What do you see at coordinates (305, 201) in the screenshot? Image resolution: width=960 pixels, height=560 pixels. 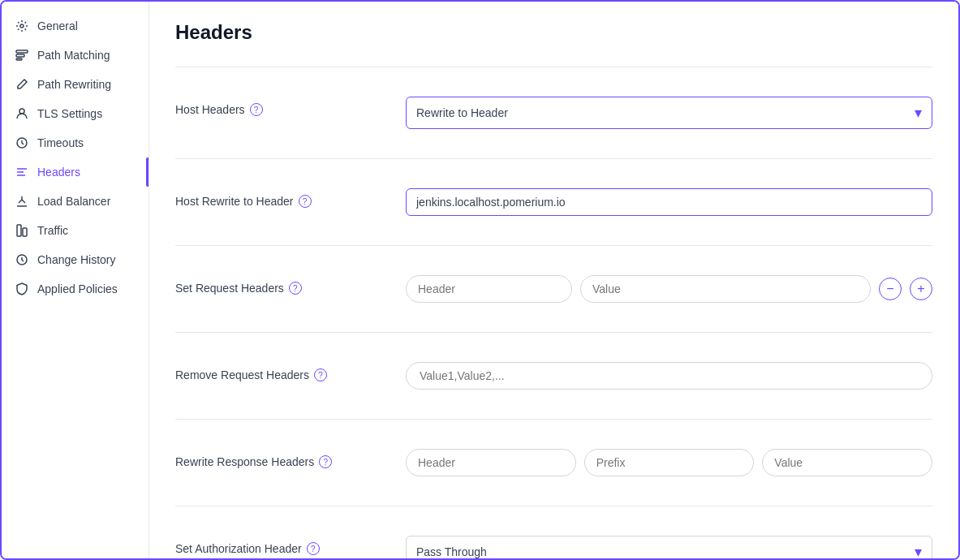 I see `host-rewrite-help-icon: ?` at bounding box center [305, 201].